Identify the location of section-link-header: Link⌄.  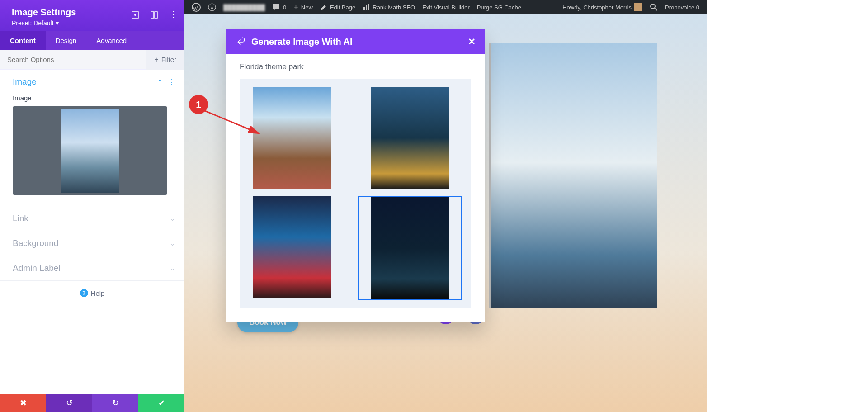
(92, 218).